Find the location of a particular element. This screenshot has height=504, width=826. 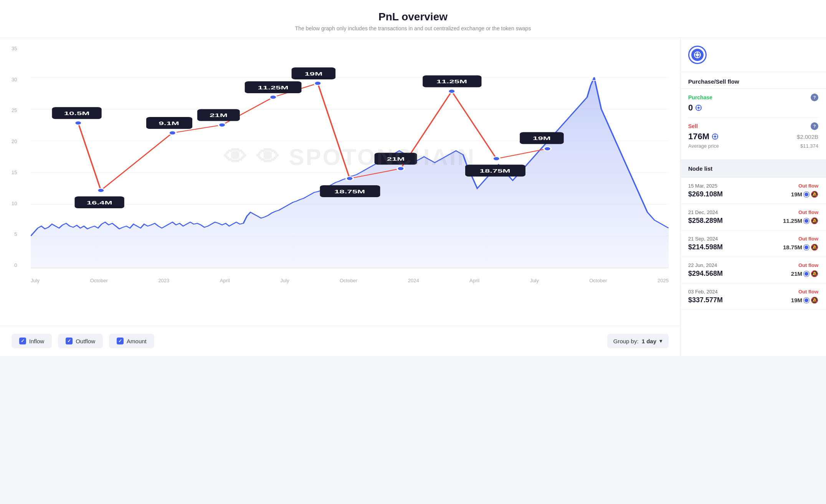

hide-node-3: 🔕 is located at coordinates (814, 247).